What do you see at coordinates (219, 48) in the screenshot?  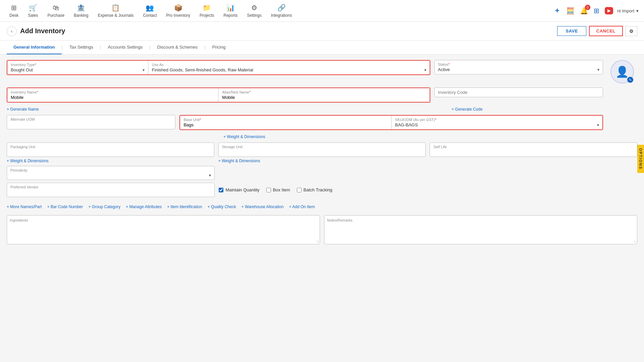 I see `tab-pricing: Pricing` at bounding box center [219, 48].